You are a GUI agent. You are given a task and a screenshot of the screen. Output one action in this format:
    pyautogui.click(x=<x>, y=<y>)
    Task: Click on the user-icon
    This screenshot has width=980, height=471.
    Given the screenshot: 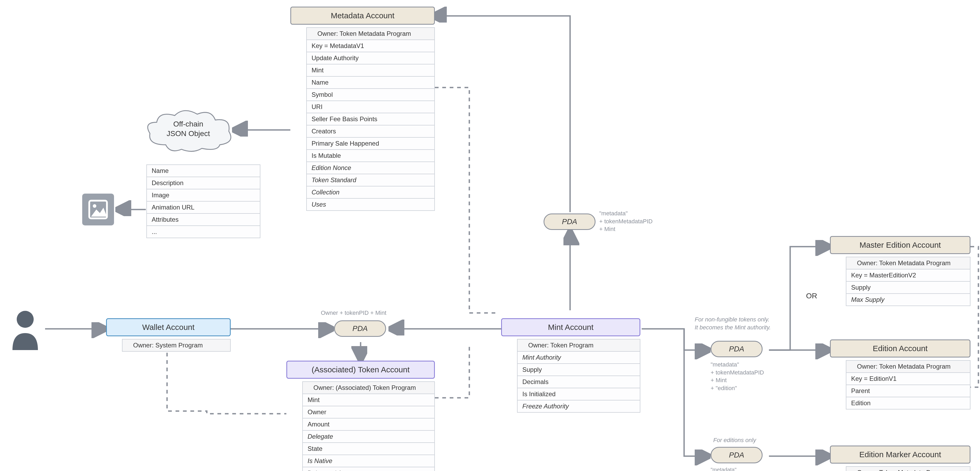 What is the action you would take?
    pyautogui.click(x=25, y=329)
    